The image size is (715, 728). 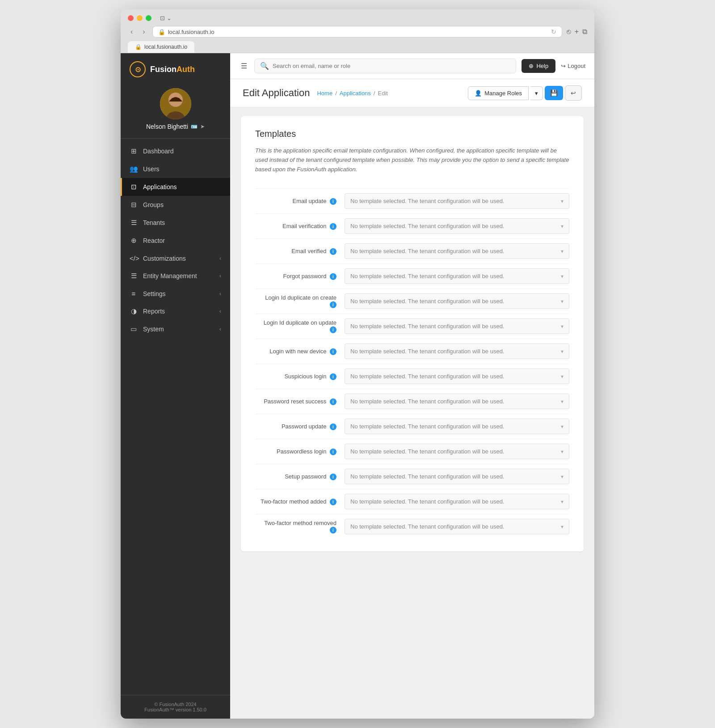 What do you see at coordinates (585, 32) in the screenshot?
I see `tabs-icon: ⧉` at bounding box center [585, 32].